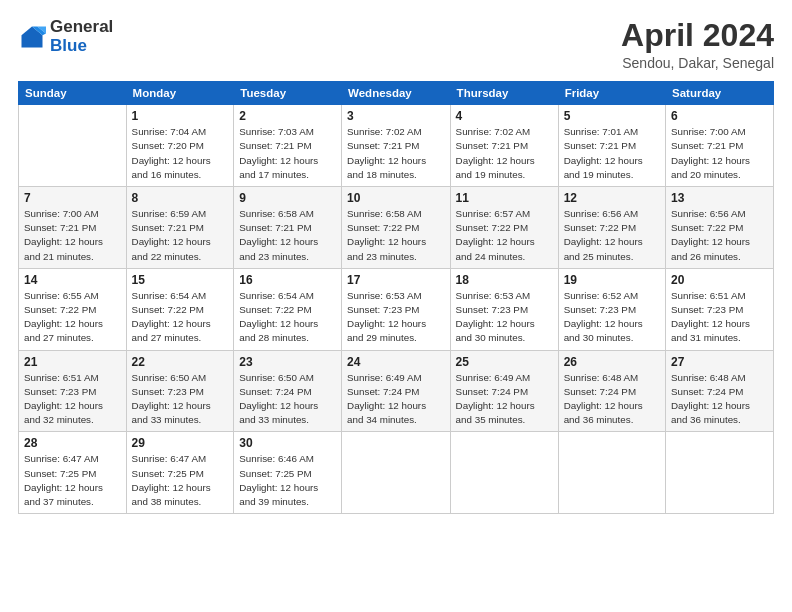  Describe the element at coordinates (504, 94) in the screenshot. I see `header-cell-thursday: Thursday` at that location.